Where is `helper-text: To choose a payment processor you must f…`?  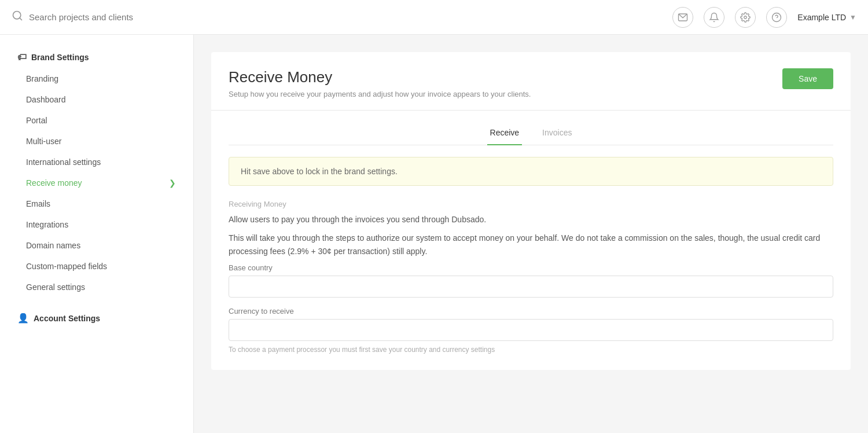
helper-text: To choose a payment processor you must f… is located at coordinates (531, 350).